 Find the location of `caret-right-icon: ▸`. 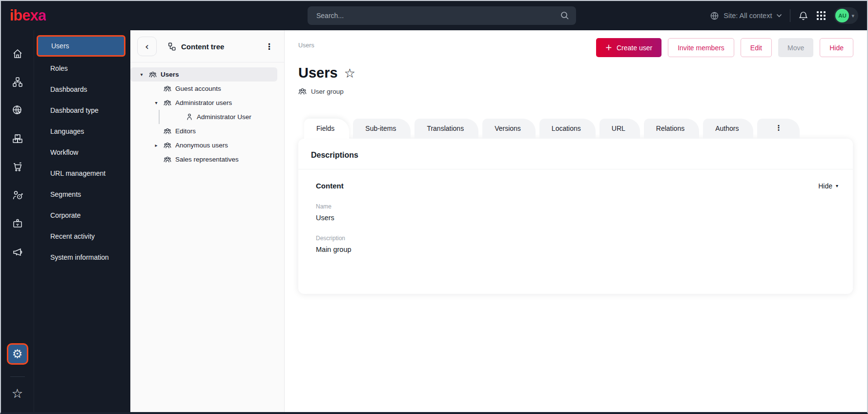

caret-right-icon: ▸ is located at coordinates (156, 145).